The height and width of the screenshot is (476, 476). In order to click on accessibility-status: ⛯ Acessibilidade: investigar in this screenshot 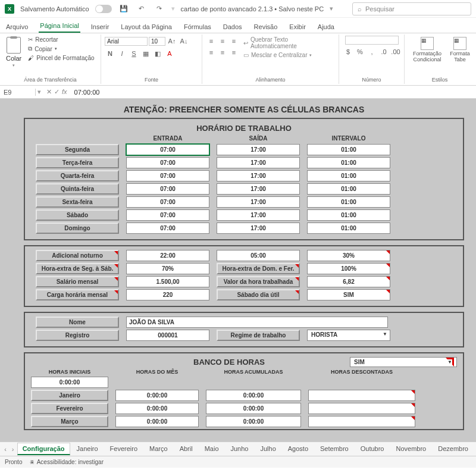, I will do `click(67, 462)`.